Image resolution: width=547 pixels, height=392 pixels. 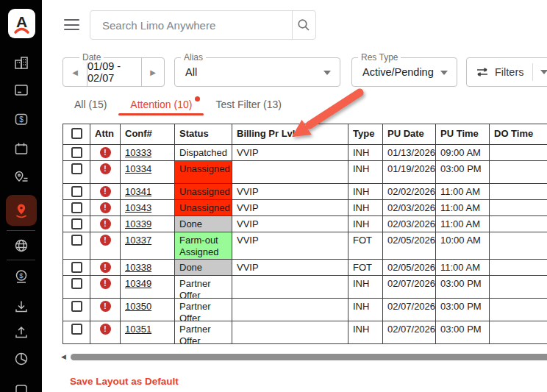 What do you see at coordinates (305, 268) in the screenshot?
I see `table-row: !10338DoneVVIPFOT02/05/202611:00 AM` at bounding box center [305, 268].